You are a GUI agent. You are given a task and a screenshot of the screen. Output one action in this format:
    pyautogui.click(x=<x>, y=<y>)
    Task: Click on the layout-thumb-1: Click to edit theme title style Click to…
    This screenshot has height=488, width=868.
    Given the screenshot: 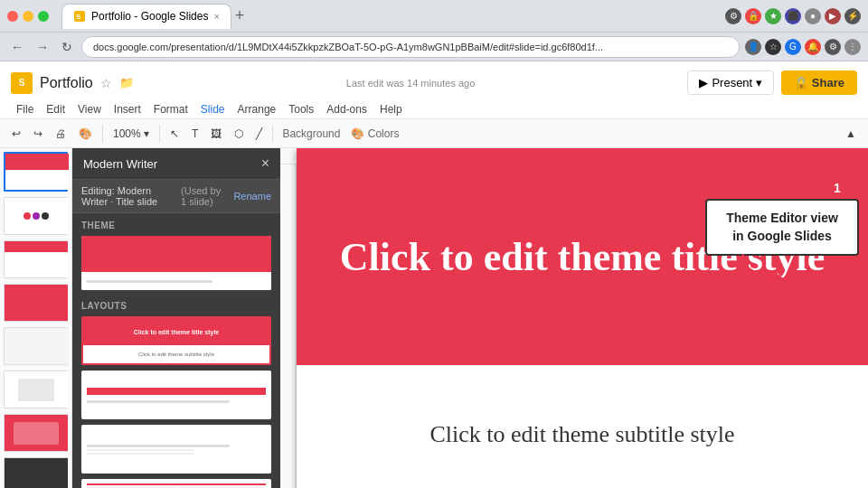 What is the action you would take?
    pyautogui.click(x=176, y=341)
    